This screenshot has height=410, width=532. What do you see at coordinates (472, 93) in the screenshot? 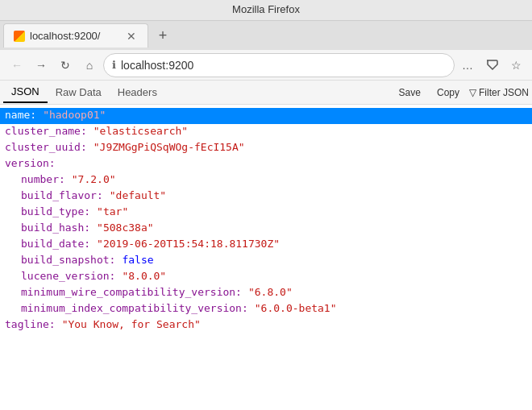
I see `filter-icon: ▽` at bounding box center [472, 93].